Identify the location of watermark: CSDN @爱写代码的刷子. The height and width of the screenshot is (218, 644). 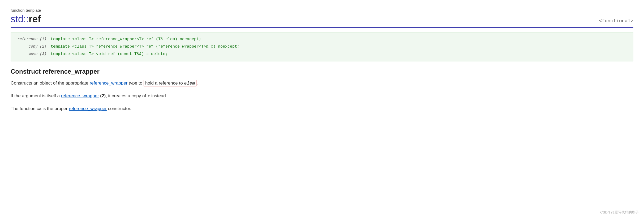
(620, 212).